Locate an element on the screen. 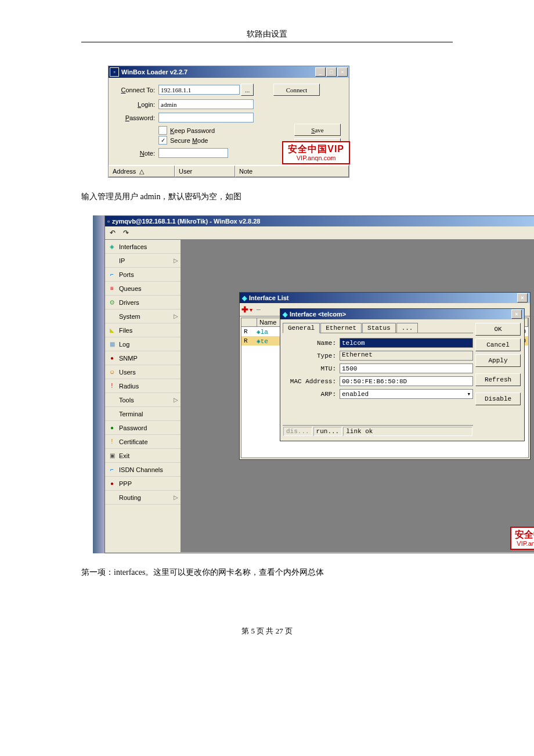 Image resolution: width=534 pixels, height=756 pixels. remove-button: − is located at coordinates (258, 309).